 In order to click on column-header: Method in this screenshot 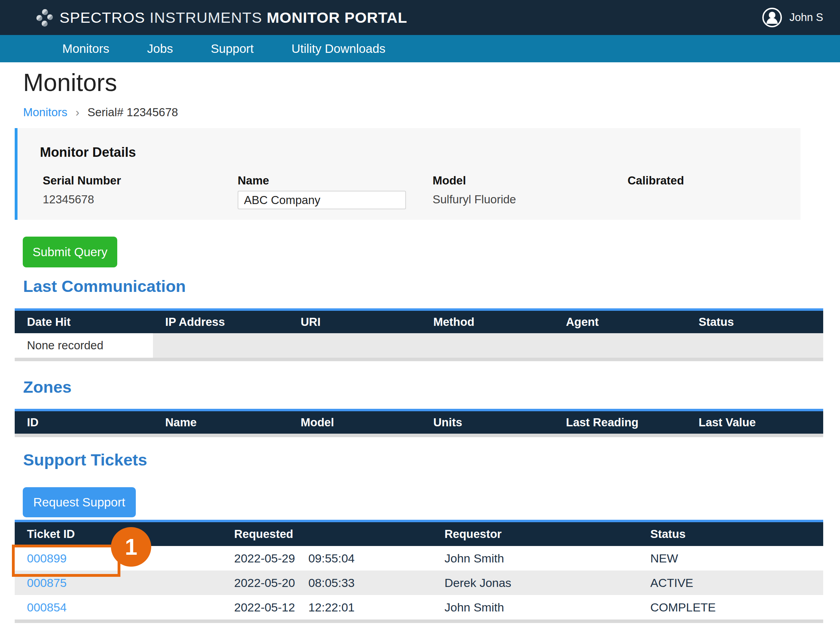, I will do `click(488, 322)`.